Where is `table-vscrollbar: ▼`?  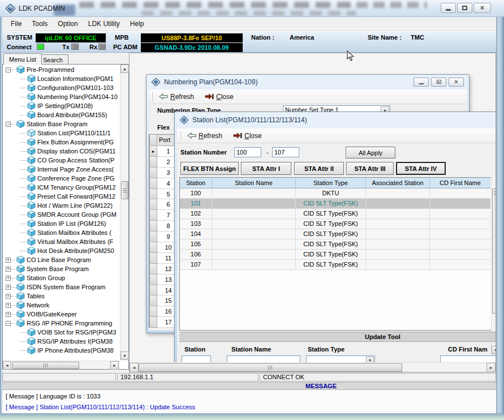
table-vscrollbar: ▼ is located at coordinates (493, 266).